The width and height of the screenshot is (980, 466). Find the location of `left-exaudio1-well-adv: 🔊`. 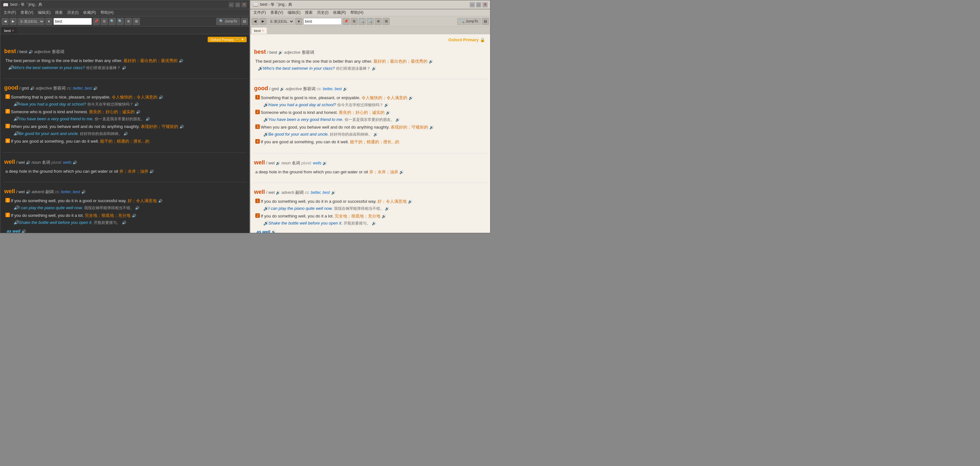

left-exaudio1-well-adv: 🔊 is located at coordinates (137, 208).